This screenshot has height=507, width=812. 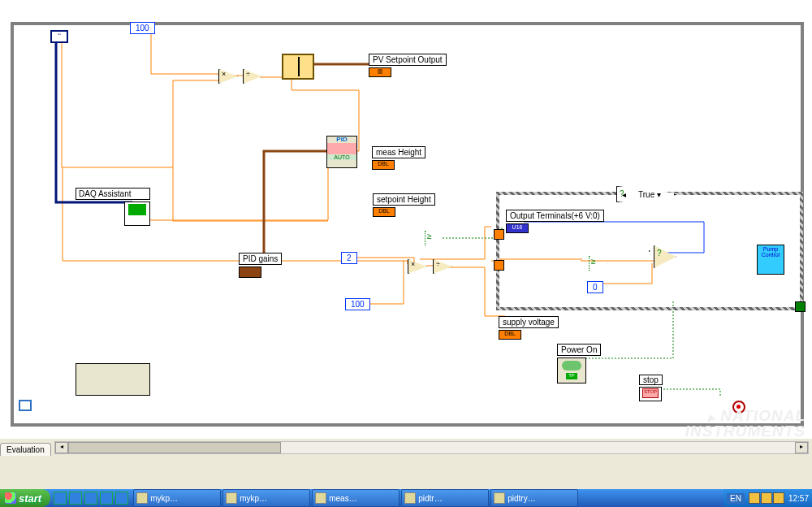 I want to click on ql-mail-icon, so click(x=76, y=498).